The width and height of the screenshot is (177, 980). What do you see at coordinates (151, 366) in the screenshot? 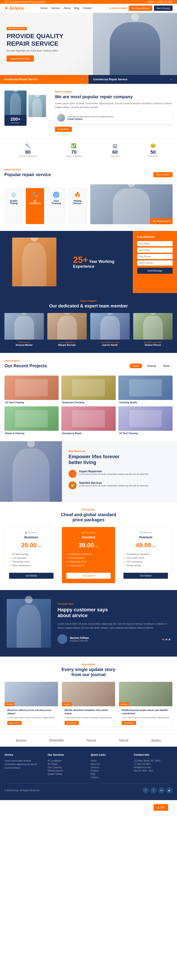
I see `filter-cleaning: Cleaning` at bounding box center [151, 366].